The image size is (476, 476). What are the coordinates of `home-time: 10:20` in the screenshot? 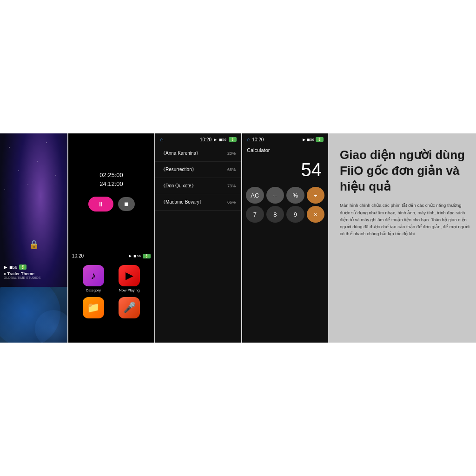 It's located at (78, 256).